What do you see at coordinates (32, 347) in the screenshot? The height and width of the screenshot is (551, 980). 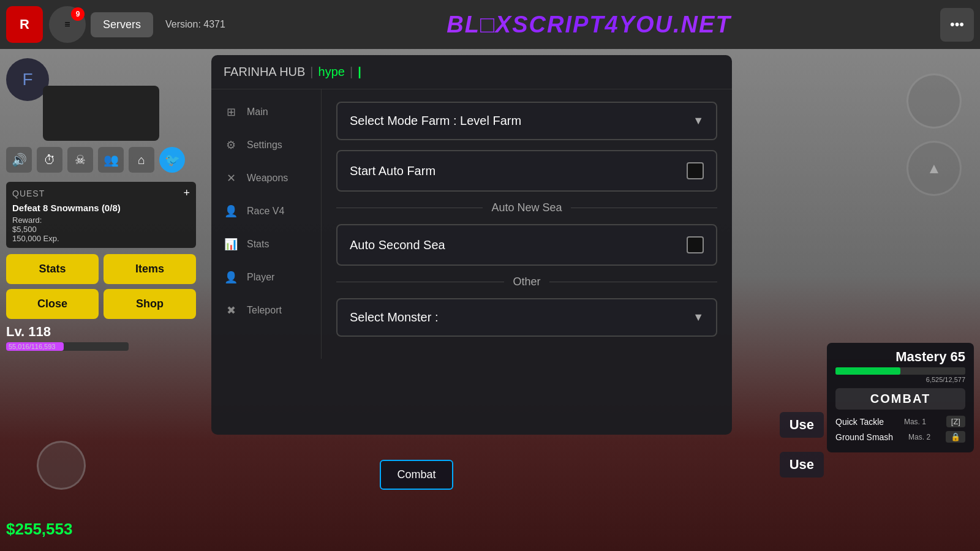 I see `exp-text: 55,016/116,593` at bounding box center [32, 347].